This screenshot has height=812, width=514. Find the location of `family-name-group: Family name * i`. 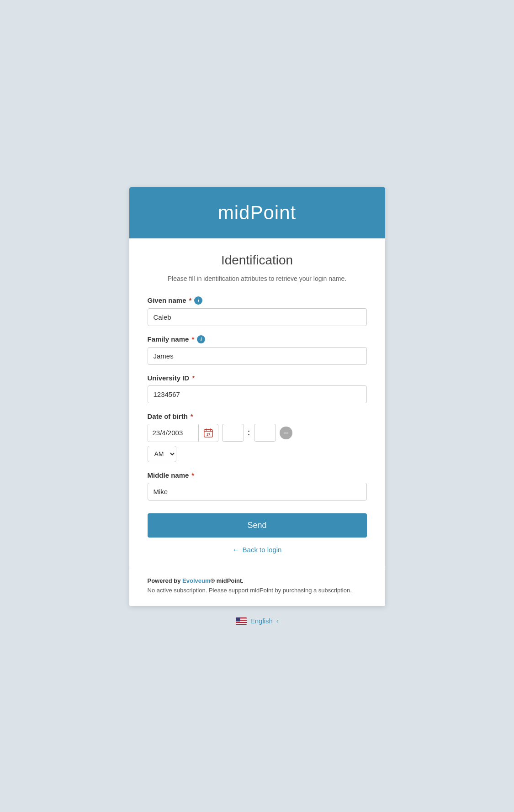

family-name-group: Family name * i is located at coordinates (257, 350).